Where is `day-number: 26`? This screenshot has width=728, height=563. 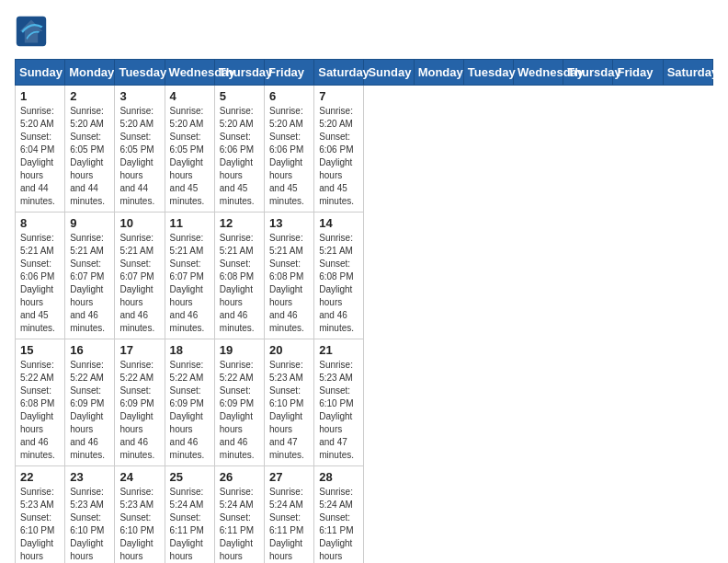 day-number: 26 is located at coordinates (239, 477).